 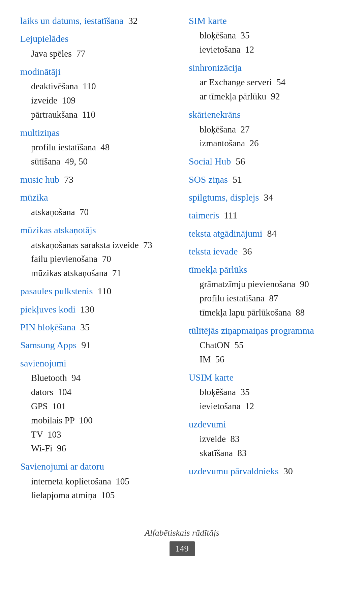 What do you see at coordinates (103, 101) in the screenshot?
I see `sub-entry: izveide 109` at bounding box center [103, 101].